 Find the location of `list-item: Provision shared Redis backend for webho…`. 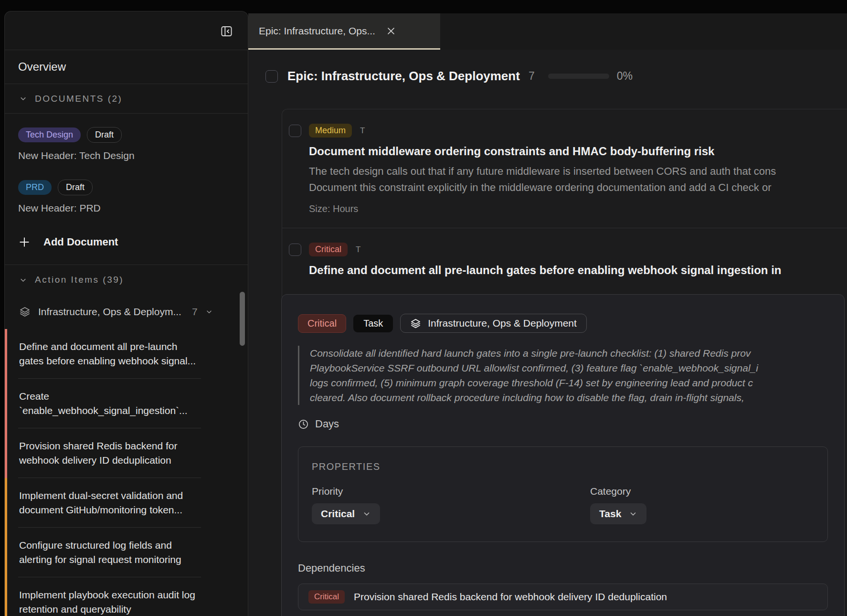

list-item: Provision shared Redis backend for webho… is located at coordinates (126, 453).